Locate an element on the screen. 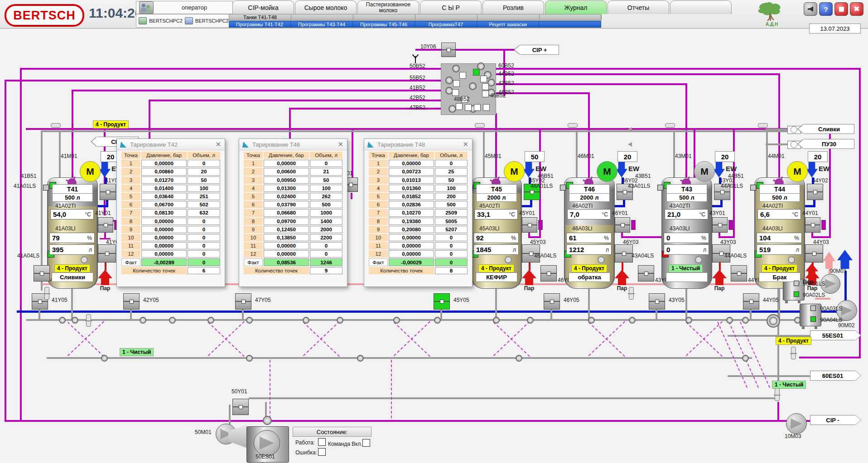  dialog-close-icon: ✕ is located at coordinates (466, 144).